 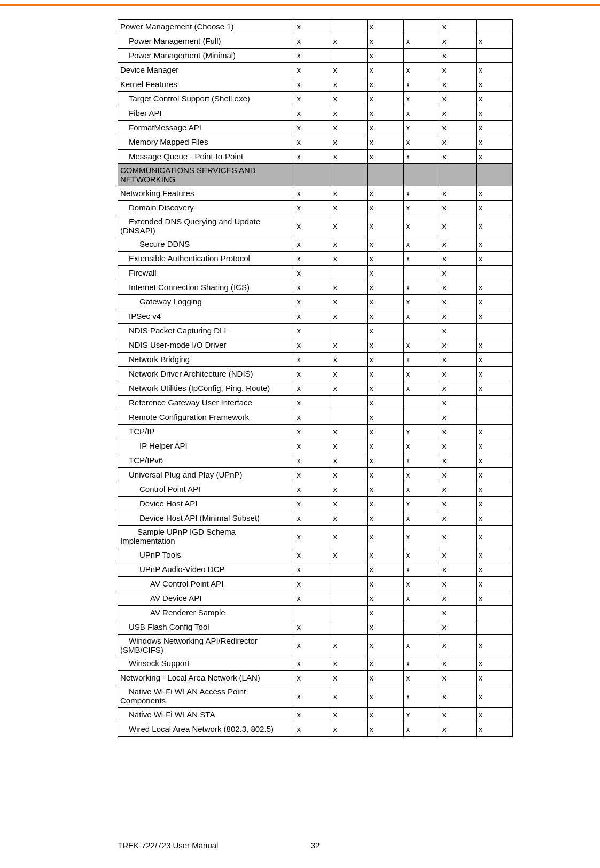 What do you see at coordinates (206, 42) in the screenshot?
I see `feature-label: Power Management (Full)` at bounding box center [206, 42].